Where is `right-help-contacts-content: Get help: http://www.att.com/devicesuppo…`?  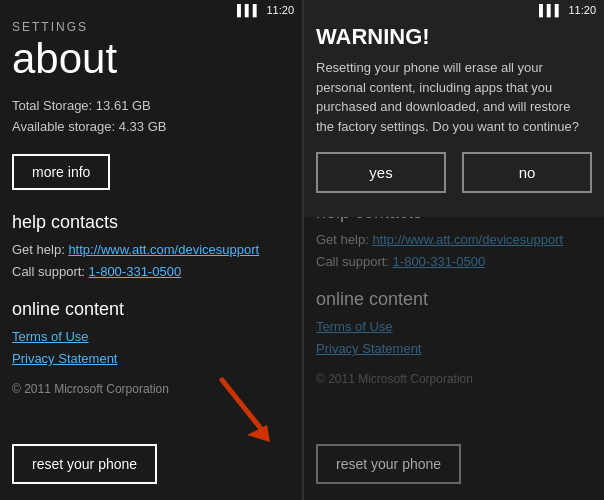
right-help-contacts-content: Get help: http://www.att.com/devicesuppo… is located at coordinates (454, 255).